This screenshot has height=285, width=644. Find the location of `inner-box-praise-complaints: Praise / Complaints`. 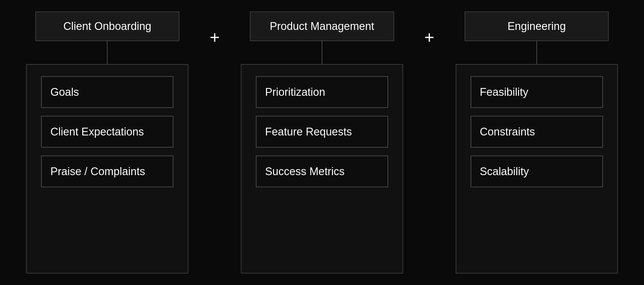

inner-box-praise-complaints: Praise / Complaints is located at coordinates (107, 171).